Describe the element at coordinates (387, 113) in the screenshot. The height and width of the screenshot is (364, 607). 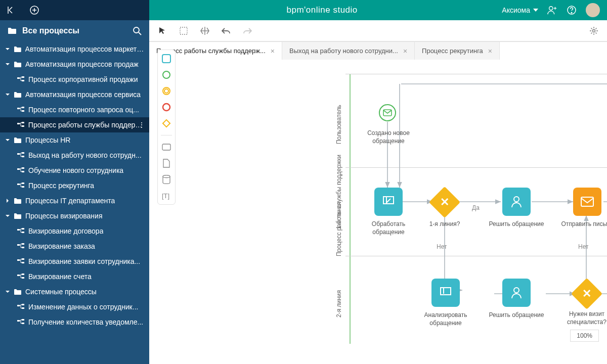
I see `start-event` at that location.